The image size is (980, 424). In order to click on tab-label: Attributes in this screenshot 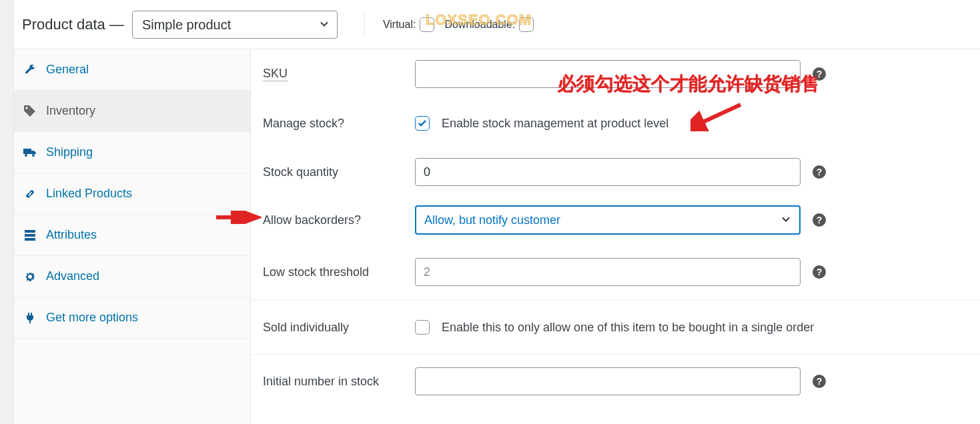, I will do `click(71, 235)`.